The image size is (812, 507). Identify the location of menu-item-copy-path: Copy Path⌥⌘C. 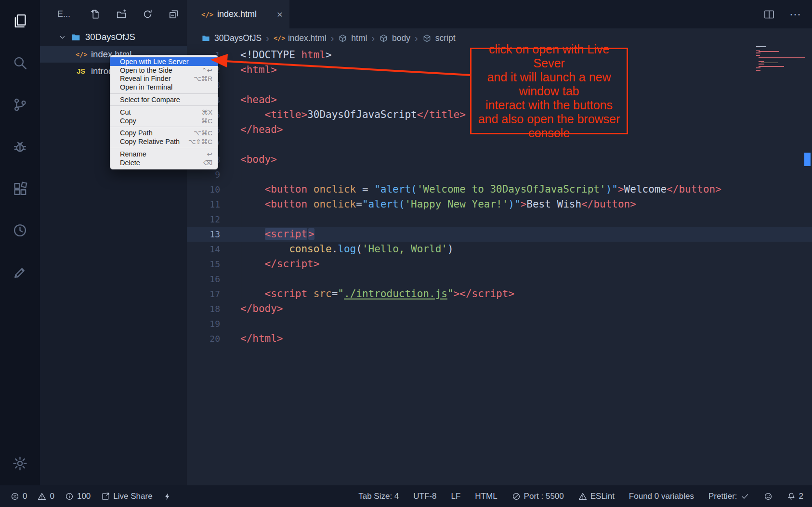
(164, 133).